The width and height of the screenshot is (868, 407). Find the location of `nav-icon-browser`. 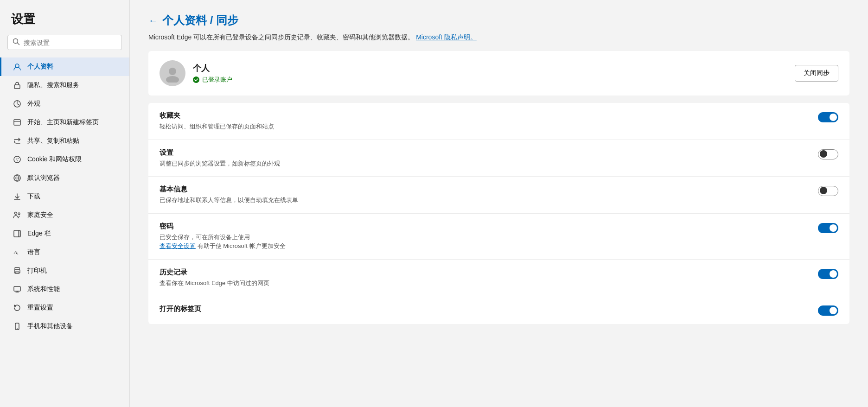

nav-icon-browser is located at coordinates (17, 178).